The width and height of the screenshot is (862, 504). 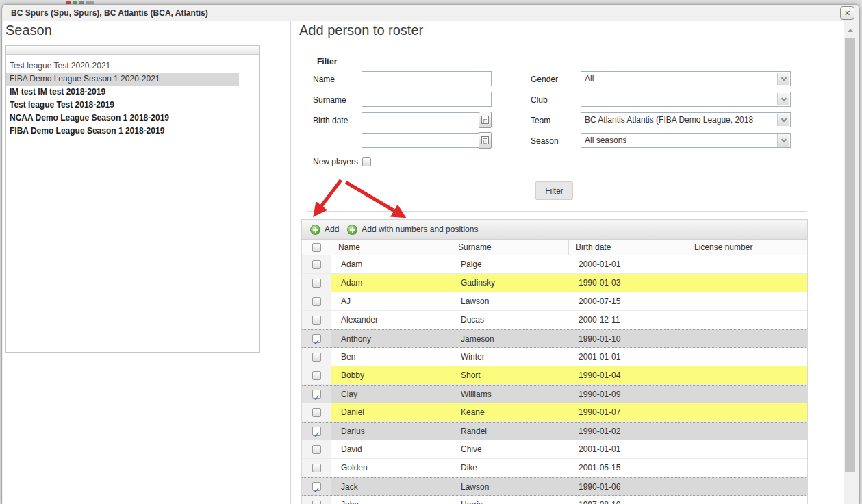 What do you see at coordinates (629, 431) in the screenshot?
I see `player-birth-date: 1990-01-02` at bounding box center [629, 431].